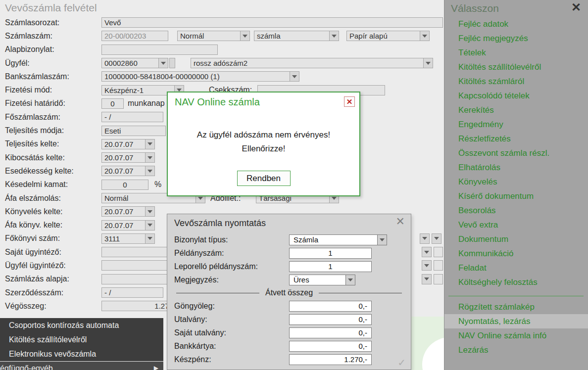 The width and height of the screenshot is (588, 370). I want to click on sidebar-item-lezaras: Lezárás, so click(516, 350).